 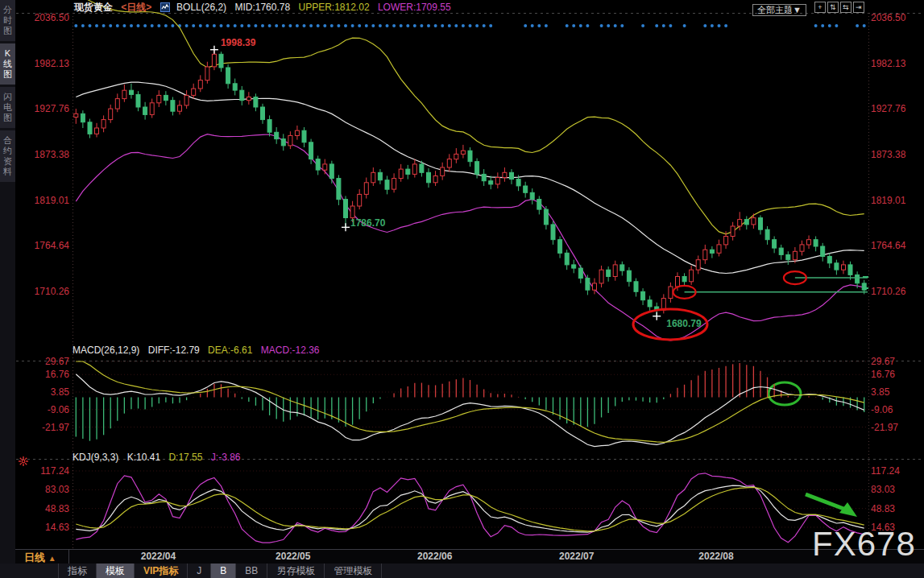 What do you see at coordinates (864, 544) in the screenshot?
I see `fx678-watermark: FX678` at bounding box center [864, 544].